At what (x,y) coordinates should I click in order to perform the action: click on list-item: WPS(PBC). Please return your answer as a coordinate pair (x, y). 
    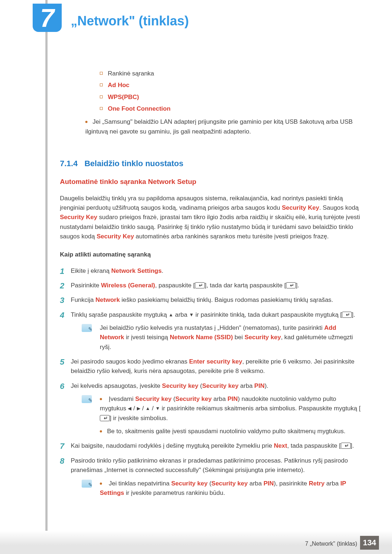
    Looking at the image, I should click on (230, 97).